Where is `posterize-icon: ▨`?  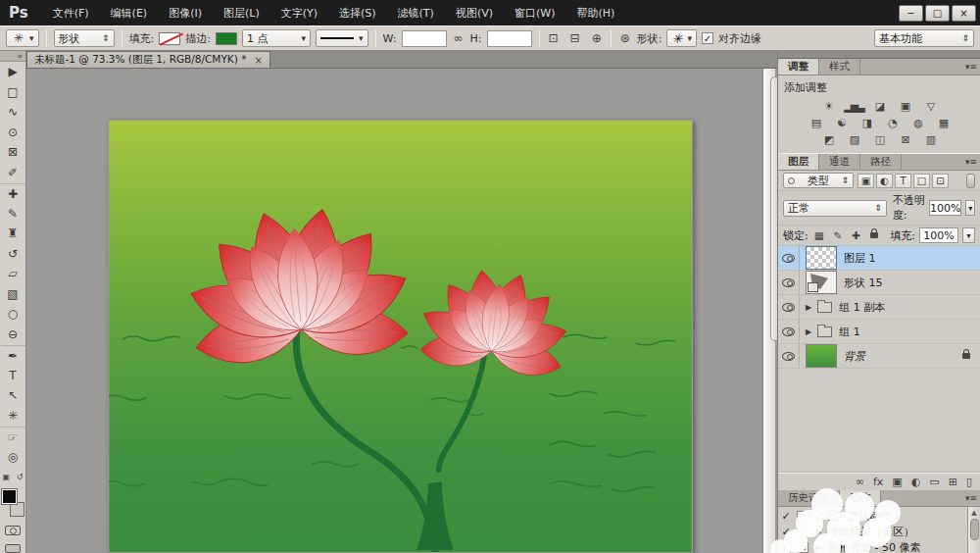 posterize-icon: ▨ is located at coordinates (855, 139).